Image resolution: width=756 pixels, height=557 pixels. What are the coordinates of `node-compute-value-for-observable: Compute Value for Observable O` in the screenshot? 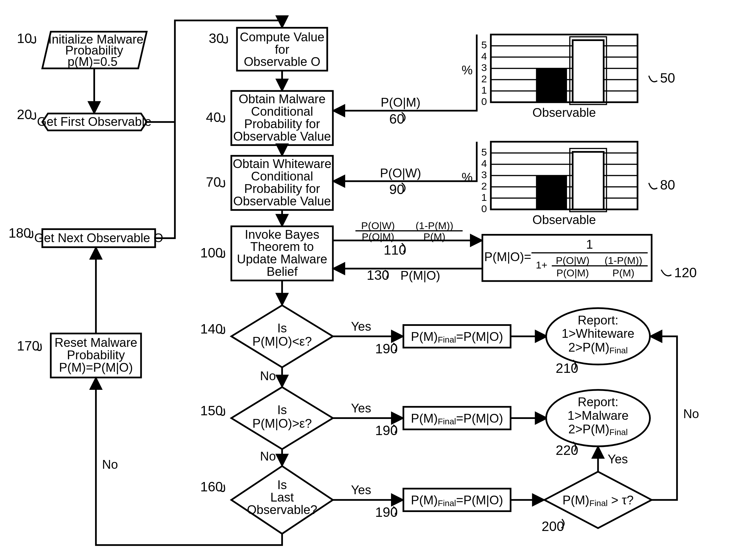 It's located at (282, 49).